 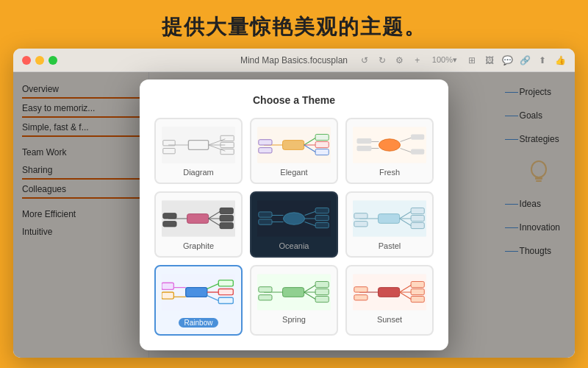 I want to click on theme-card-diagram: Diagram, so click(x=198, y=151).